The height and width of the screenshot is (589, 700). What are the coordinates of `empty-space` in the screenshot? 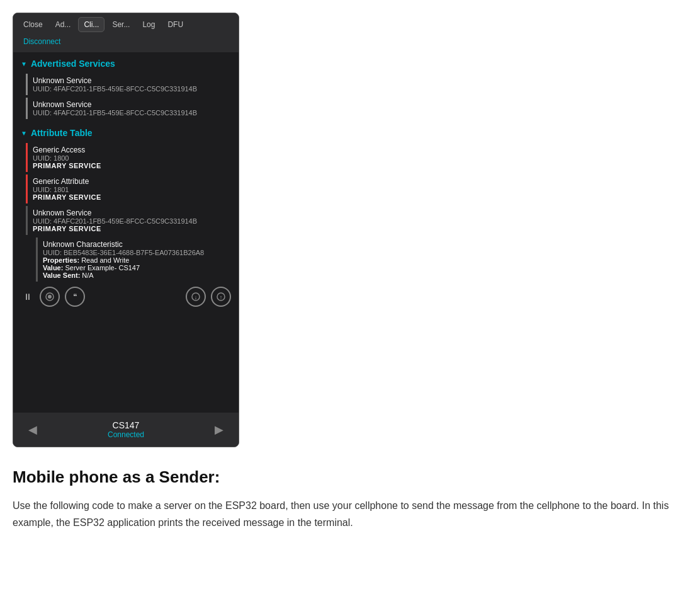 It's located at (126, 362).